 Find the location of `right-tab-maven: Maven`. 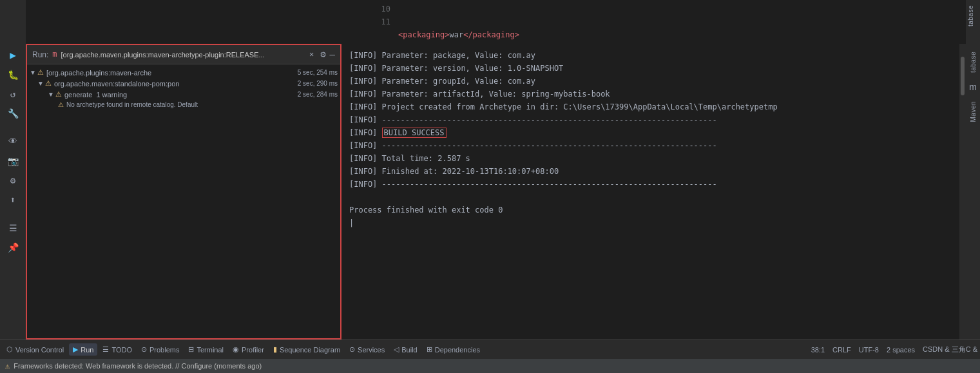

right-tab-maven: Maven is located at coordinates (973, 112).